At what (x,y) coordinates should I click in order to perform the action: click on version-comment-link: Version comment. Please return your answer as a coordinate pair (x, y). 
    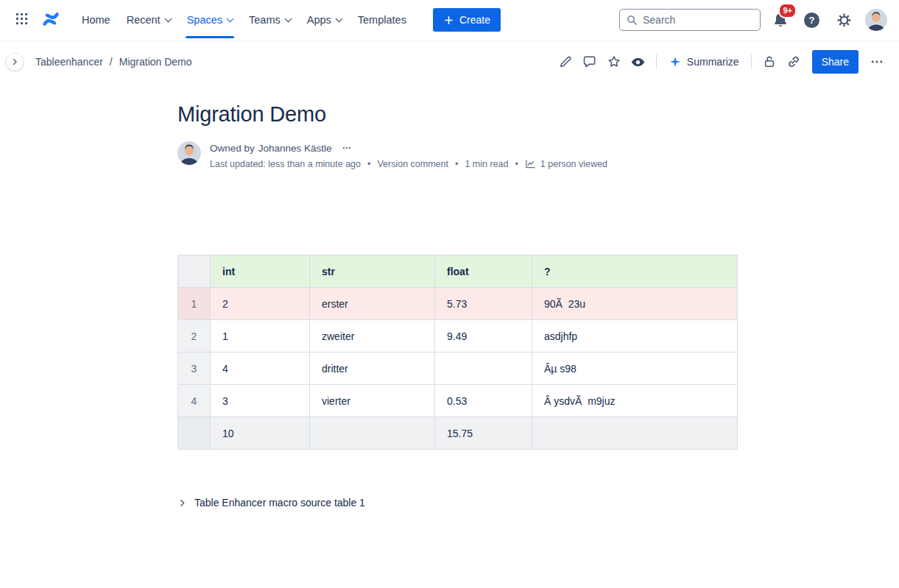
    Looking at the image, I should click on (412, 164).